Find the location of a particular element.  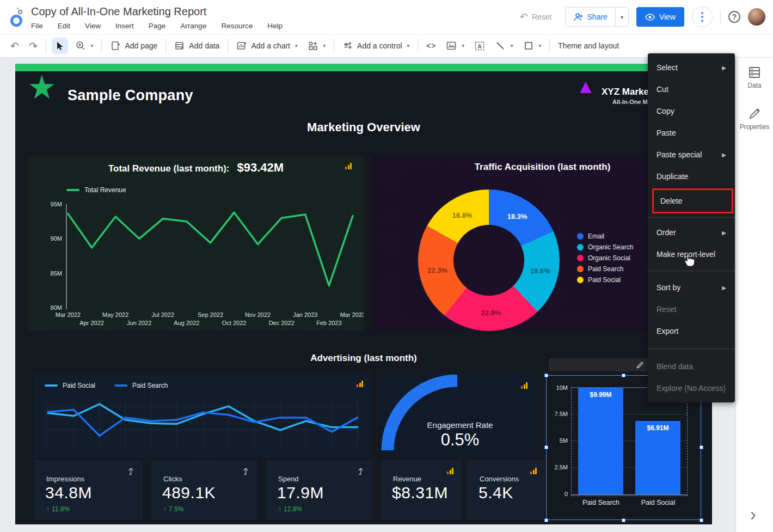

scorecard-label: Revenue is located at coordinates (407, 479).